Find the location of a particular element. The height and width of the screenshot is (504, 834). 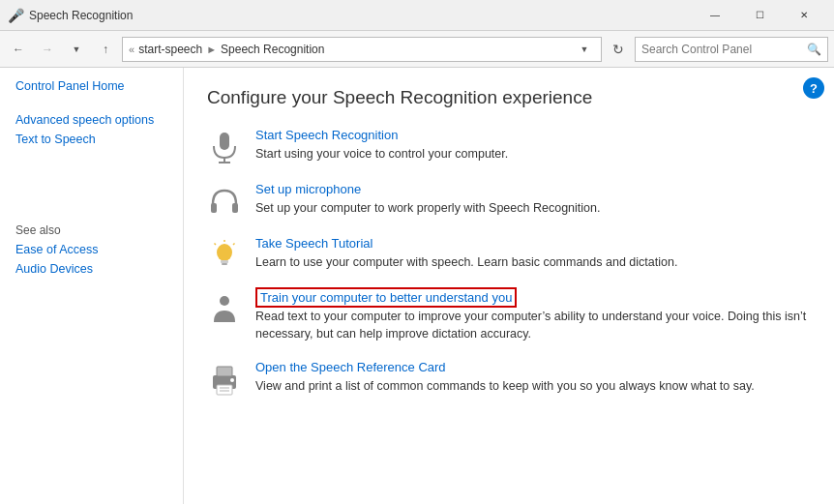

refresh-button: ↻ is located at coordinates (618, 49).